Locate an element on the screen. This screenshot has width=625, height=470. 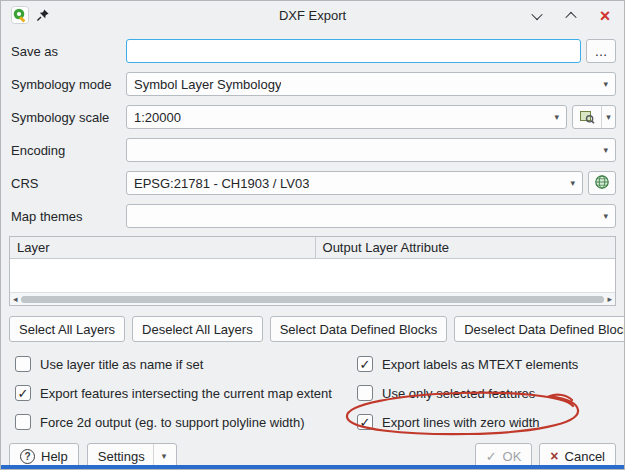
symbology-scale-value: 1:20000 is located at coordinates (158, 118).